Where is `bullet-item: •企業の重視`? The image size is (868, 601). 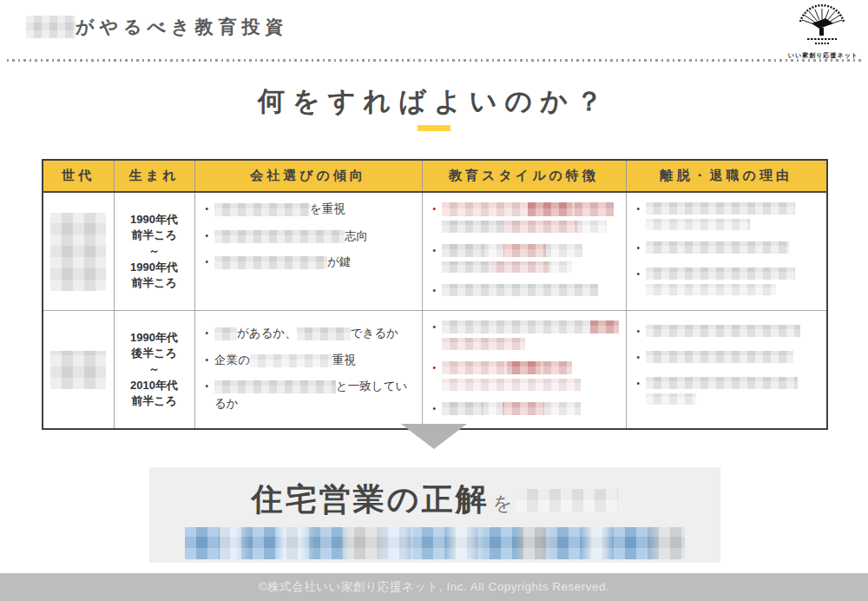
bullet-item: •企業の重視 is located at coordinates (311, 360).